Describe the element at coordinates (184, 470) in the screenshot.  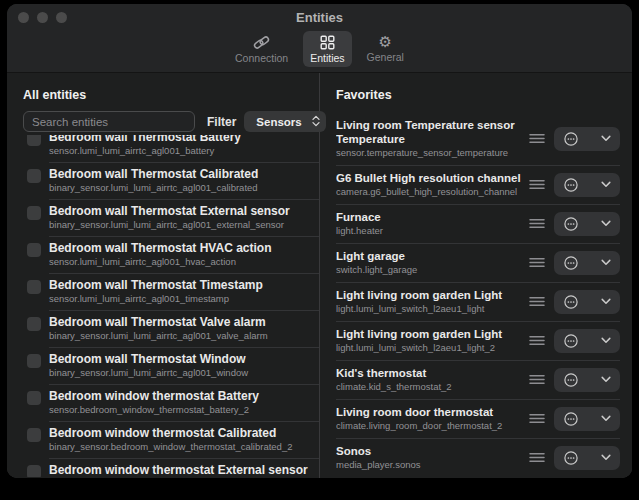
I see `entity-title: Bedroom window thermostat External senso…` at that location.